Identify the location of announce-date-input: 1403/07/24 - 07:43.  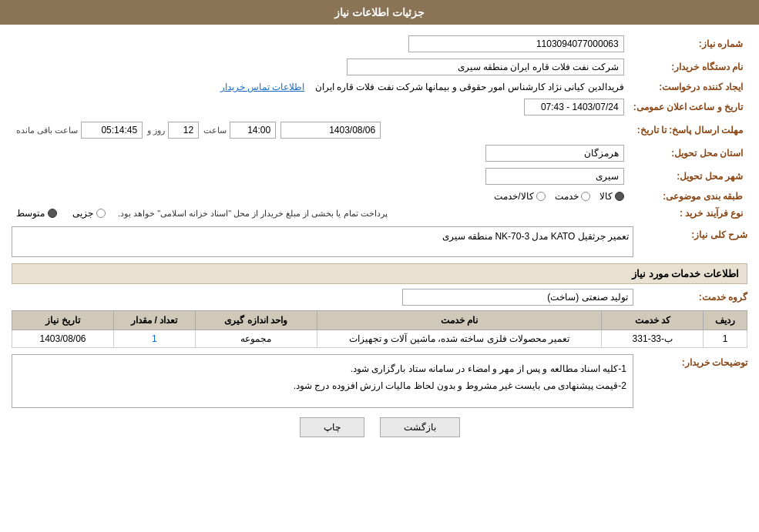
(574, 107).